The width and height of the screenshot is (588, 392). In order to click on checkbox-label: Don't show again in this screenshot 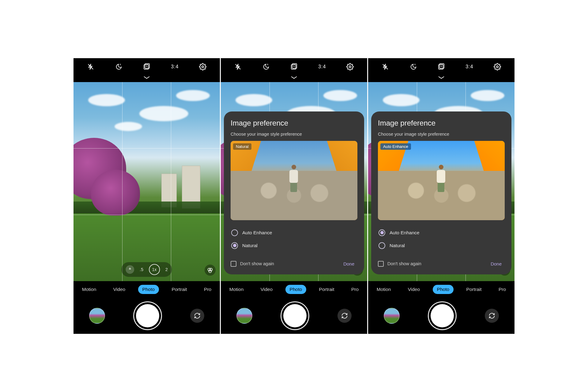, I will do `click(257, 264)`.